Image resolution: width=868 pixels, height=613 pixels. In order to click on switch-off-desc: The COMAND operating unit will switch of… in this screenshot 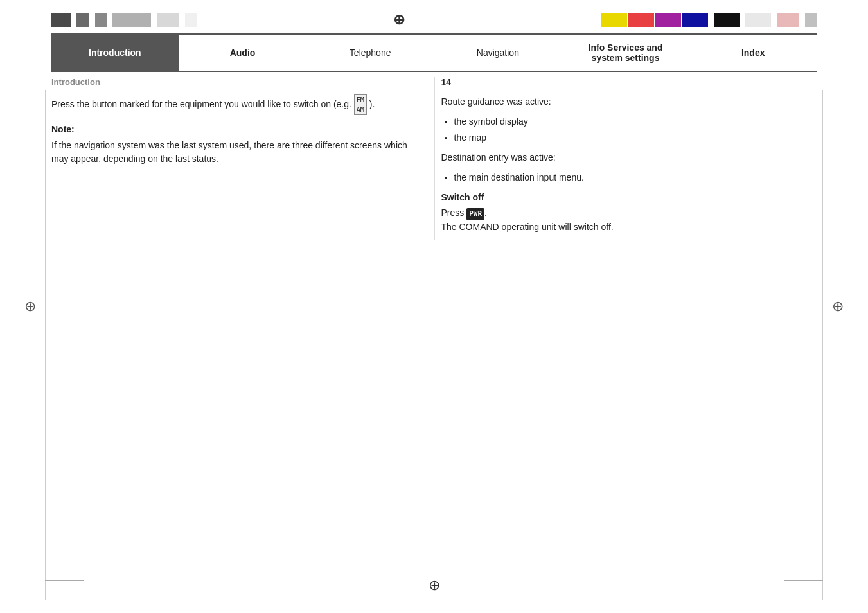, I will do `click(527, 227)`.